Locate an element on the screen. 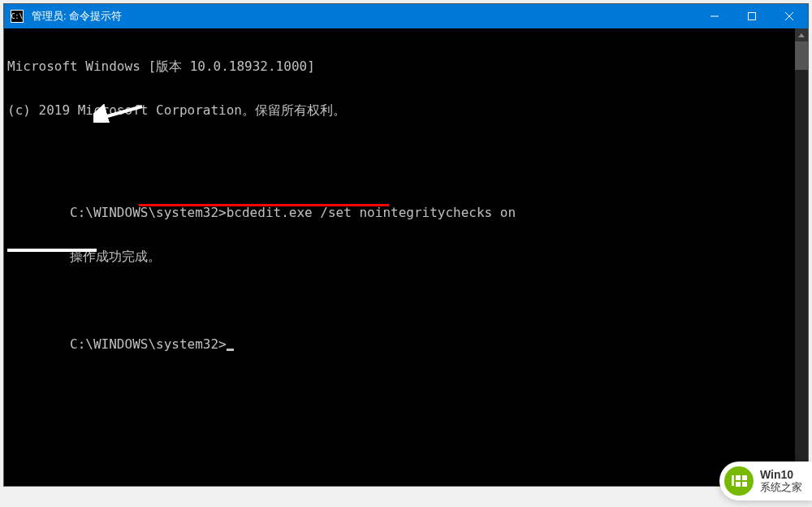  red-underline-annotation is located at coordinates (264, 205).